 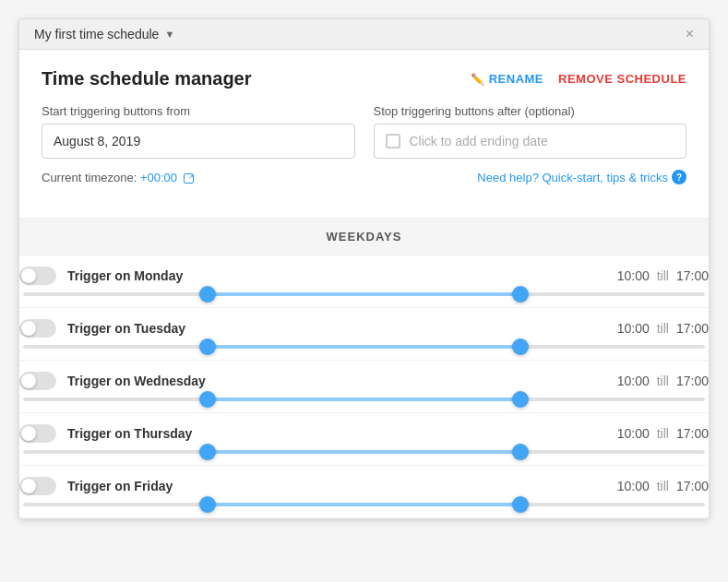 What do you see at coordinates (364, 79) in the screenshot?
I see `section-header: Time schedule manager ✏️ RENAME REMOVE S…` at bounding box center [364, 79].